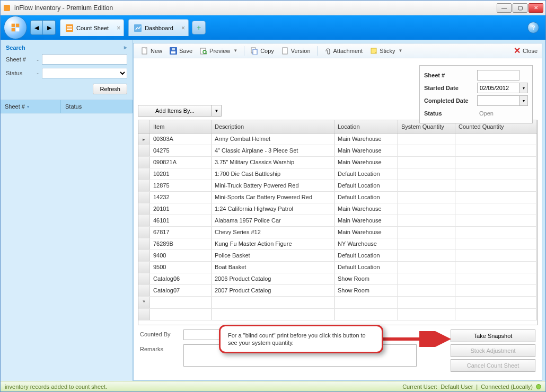  What do you see at coordinates (126, 48) in the screenshot?
I see `collapse-icon: ▸` at bounding box center [126, 48].